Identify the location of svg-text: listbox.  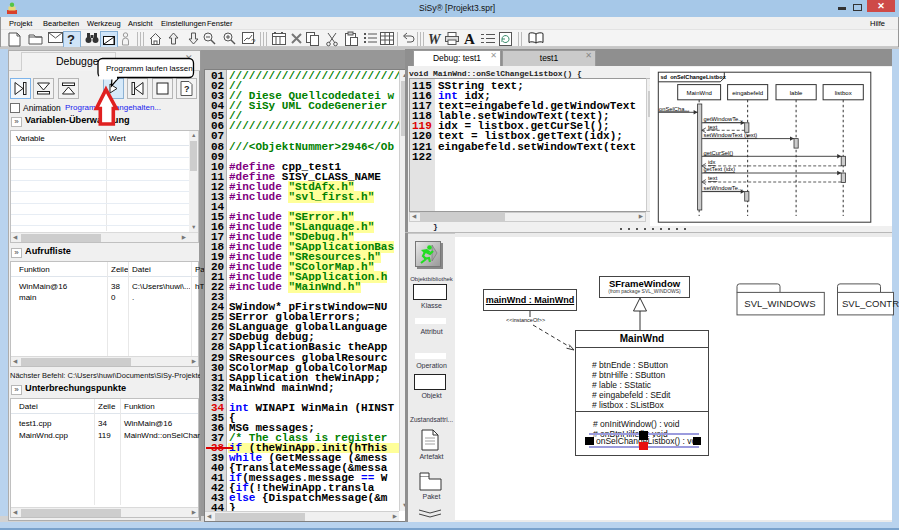
(844, 93).